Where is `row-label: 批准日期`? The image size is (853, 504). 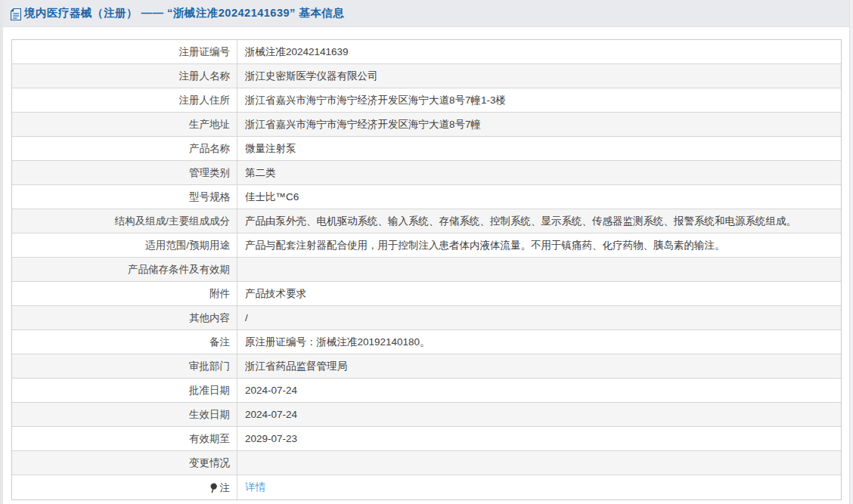
row-label: 批准日期 is located at coordinates (125, 390).